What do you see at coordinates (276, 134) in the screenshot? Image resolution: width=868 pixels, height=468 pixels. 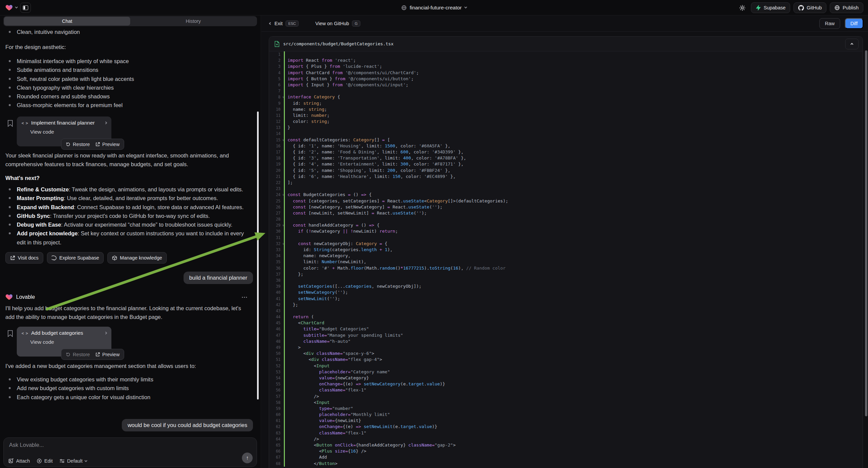 I see `line-number: 14` at bounding box center [276, 134].